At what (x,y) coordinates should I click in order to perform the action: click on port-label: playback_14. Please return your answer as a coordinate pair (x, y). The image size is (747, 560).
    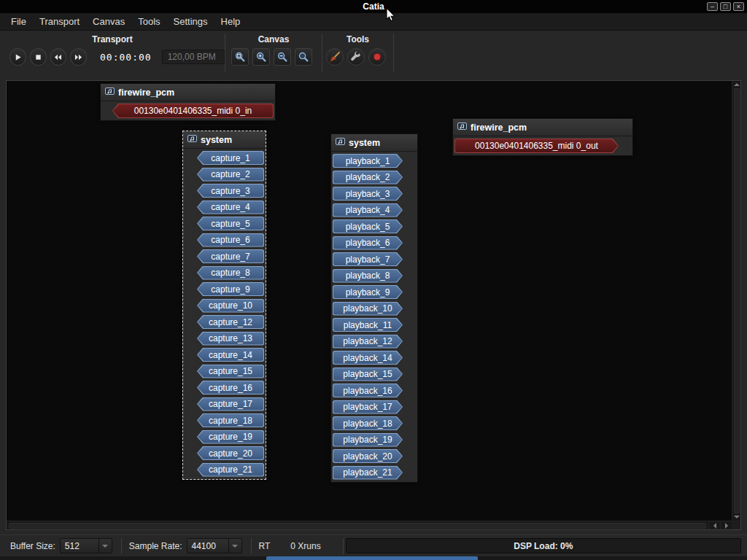
    Looking at the image, I should click on (368, 358).